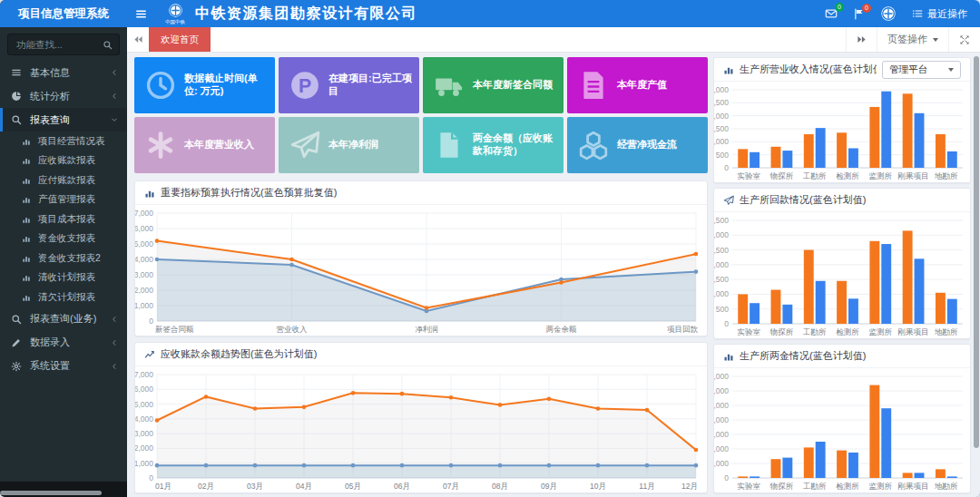 The width and height of the screenshot is (980, 497). What do you see at coordinates (831, 14) in the screenshot?
I see `mail-icon: 0` at bounding box center [831, 14].